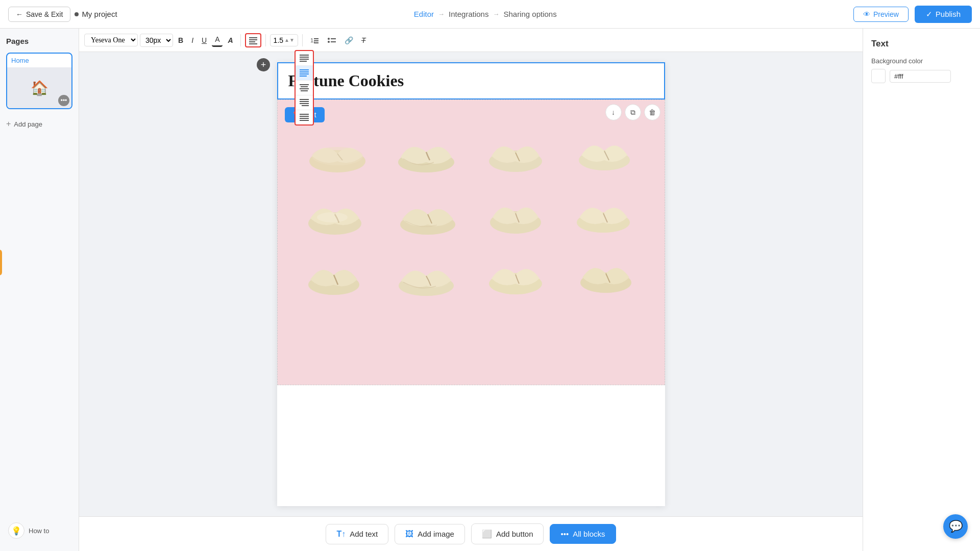 The image size is (980, 551). I want to click on link-button: 🔗, so click(349, 40).